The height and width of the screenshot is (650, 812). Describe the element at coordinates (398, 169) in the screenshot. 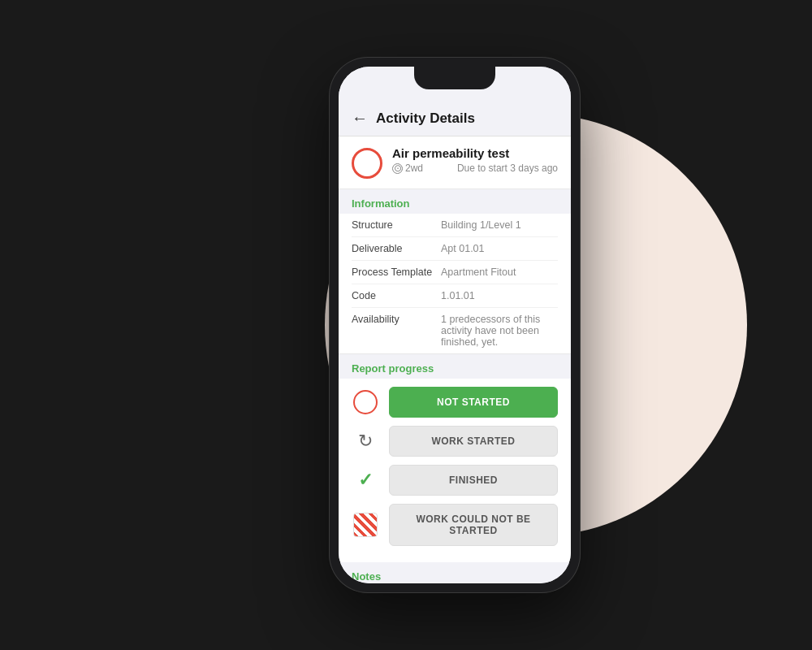

I see `clock-icon: ⊙` at that location.